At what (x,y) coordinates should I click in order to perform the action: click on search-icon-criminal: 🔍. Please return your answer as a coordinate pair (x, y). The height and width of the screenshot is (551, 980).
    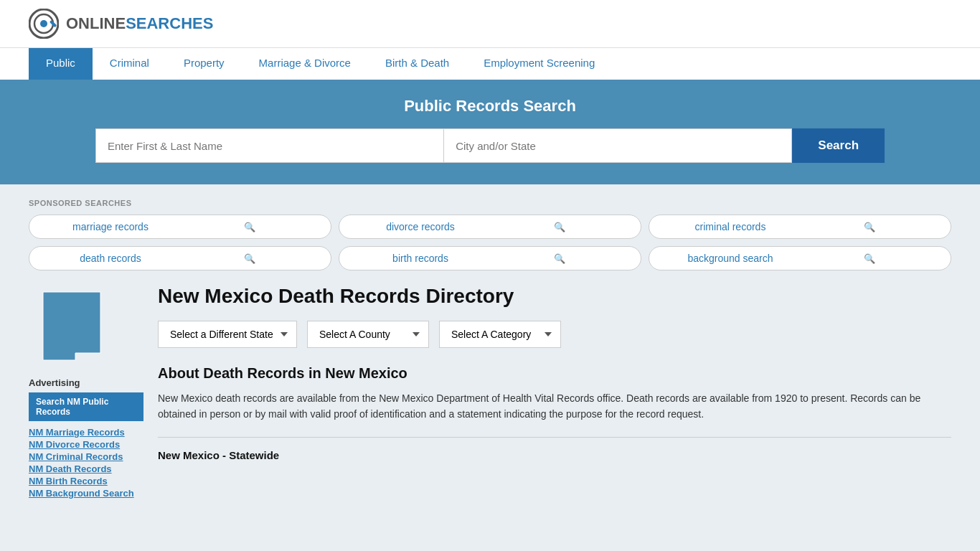
    Looking at the image, I should click on (870, 227).